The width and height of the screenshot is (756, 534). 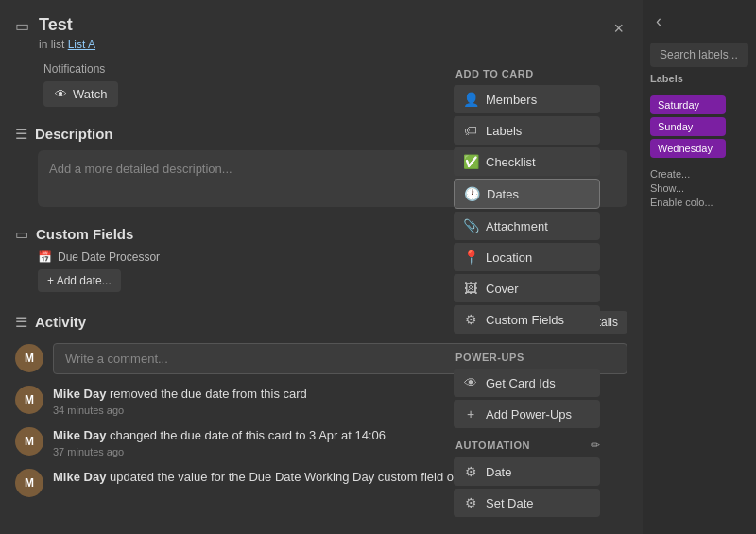 I want to click on activity-user-1: Mike Day, so click(x=79, y=393).